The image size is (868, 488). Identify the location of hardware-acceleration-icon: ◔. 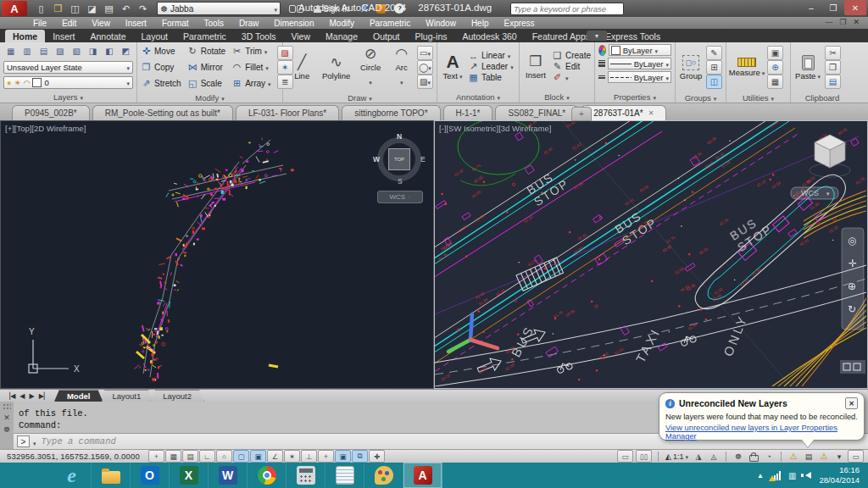
(769, 456).